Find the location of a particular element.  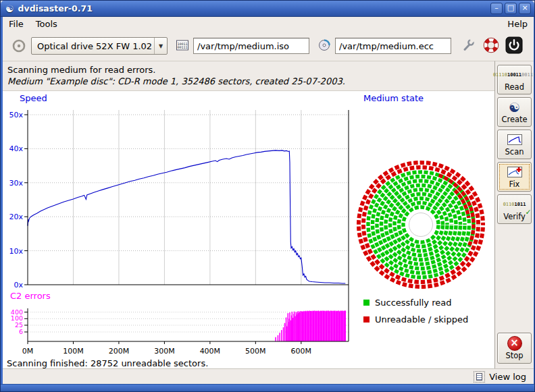

minimize-button: – is located at coordinates (496, 8).